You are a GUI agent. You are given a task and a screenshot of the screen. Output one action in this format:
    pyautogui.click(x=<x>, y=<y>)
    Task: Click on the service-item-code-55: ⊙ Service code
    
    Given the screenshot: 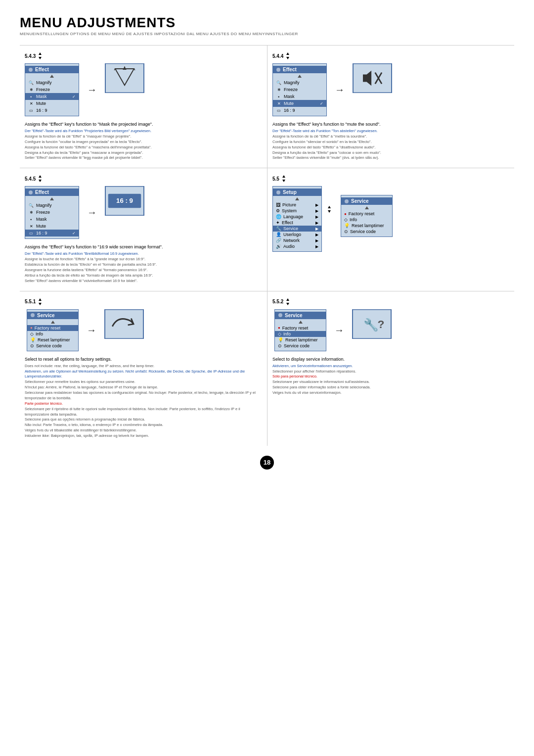 What is the action you would take?
    pyautogui.click(x=367, y=232)
    